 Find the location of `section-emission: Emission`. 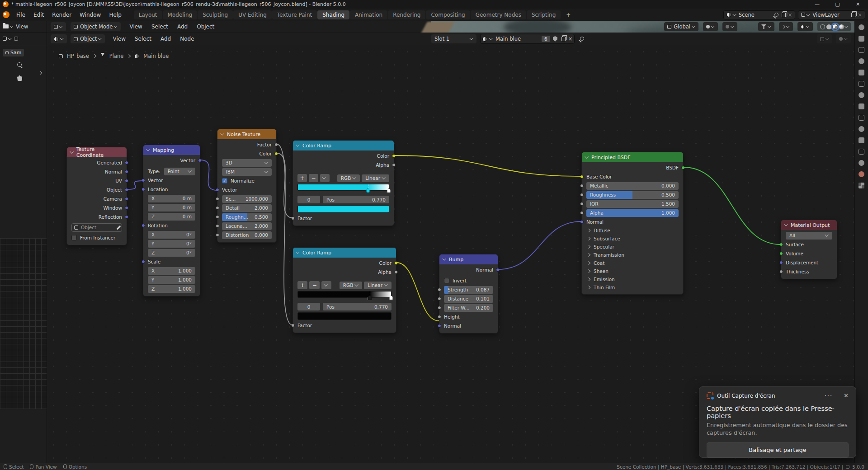

section-emission: Emission is located at coordinates (632, 279).